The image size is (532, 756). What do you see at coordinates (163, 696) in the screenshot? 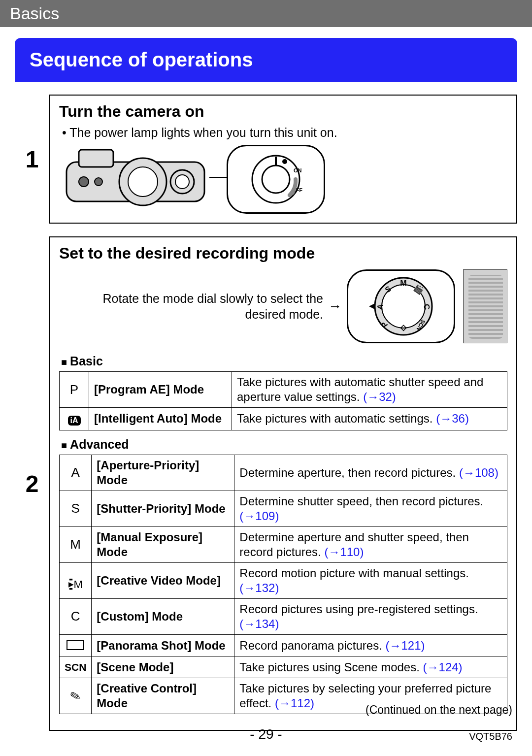
I see `mode-name: [Creative Control] Mode` at bounding box center [163, 696].